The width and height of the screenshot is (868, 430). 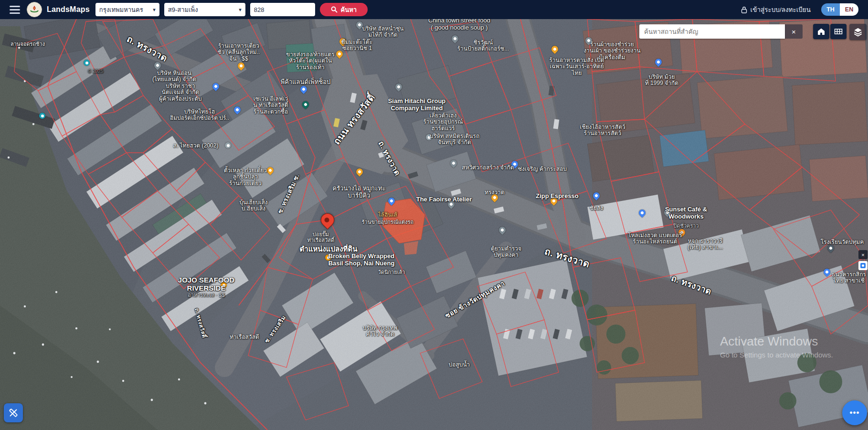 I want to click on landsmaps-logo, so click(x=34, y=10).